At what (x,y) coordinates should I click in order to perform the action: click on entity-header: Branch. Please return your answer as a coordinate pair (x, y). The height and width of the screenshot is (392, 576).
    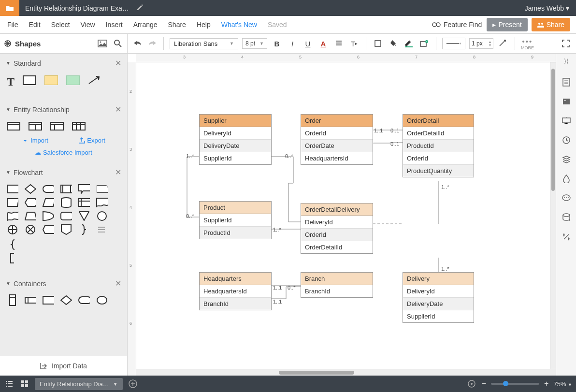
    Looking at the image, I should click on (337, 279).